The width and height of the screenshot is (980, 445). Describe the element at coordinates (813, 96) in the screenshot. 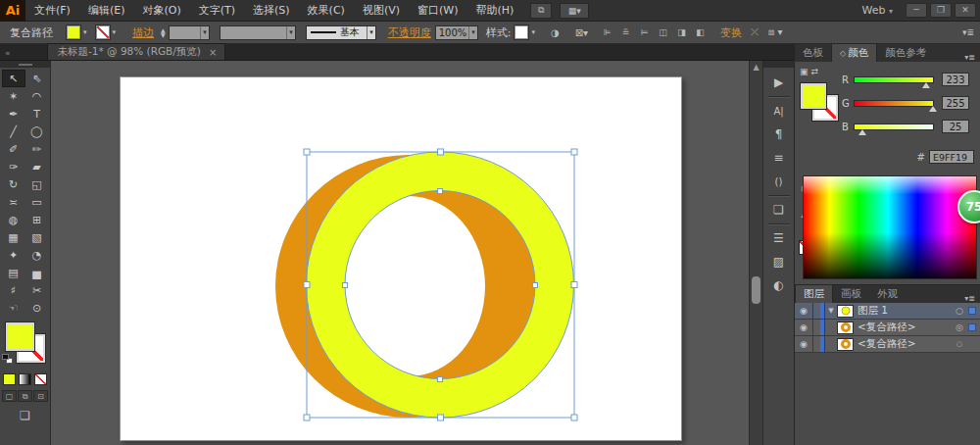

I see `fill-swatch` at that location.